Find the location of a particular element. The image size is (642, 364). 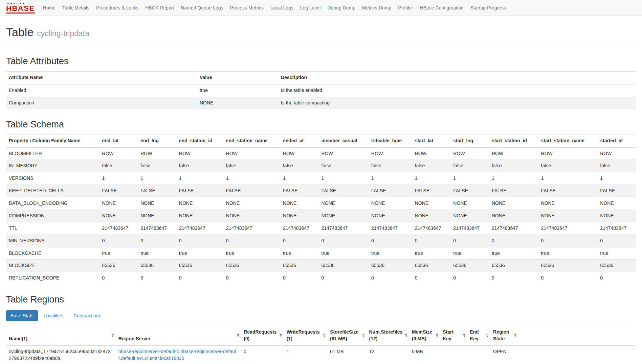

column-label: WriteRequests (1) is located at coordinates (303, 335).